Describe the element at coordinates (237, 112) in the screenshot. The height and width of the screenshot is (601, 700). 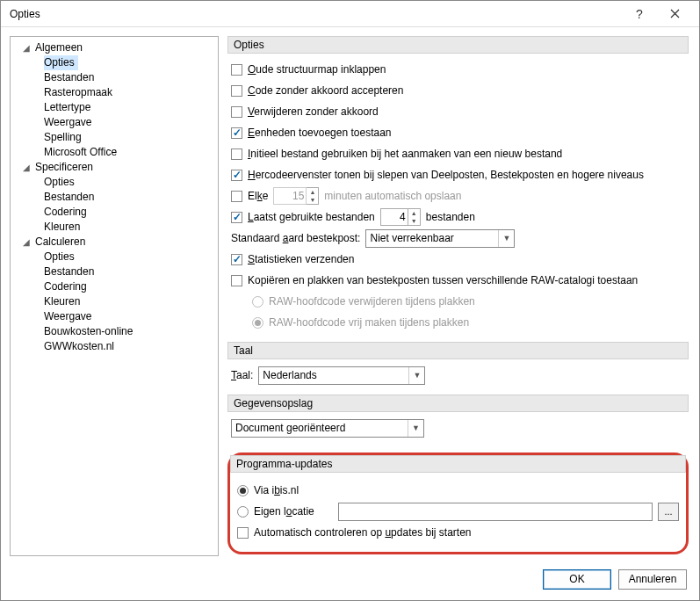
I see `checkbox-verwijderen-zonder-akkoord` at that location.